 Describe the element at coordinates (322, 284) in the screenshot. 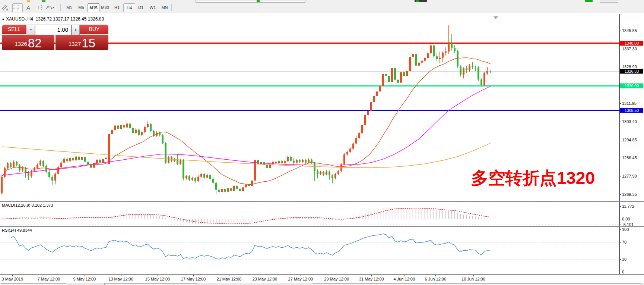

I see `bottom-window-edge` at that location.